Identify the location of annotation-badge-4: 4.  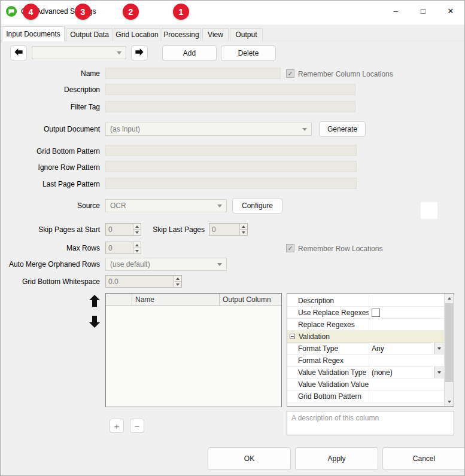
(31, 12).